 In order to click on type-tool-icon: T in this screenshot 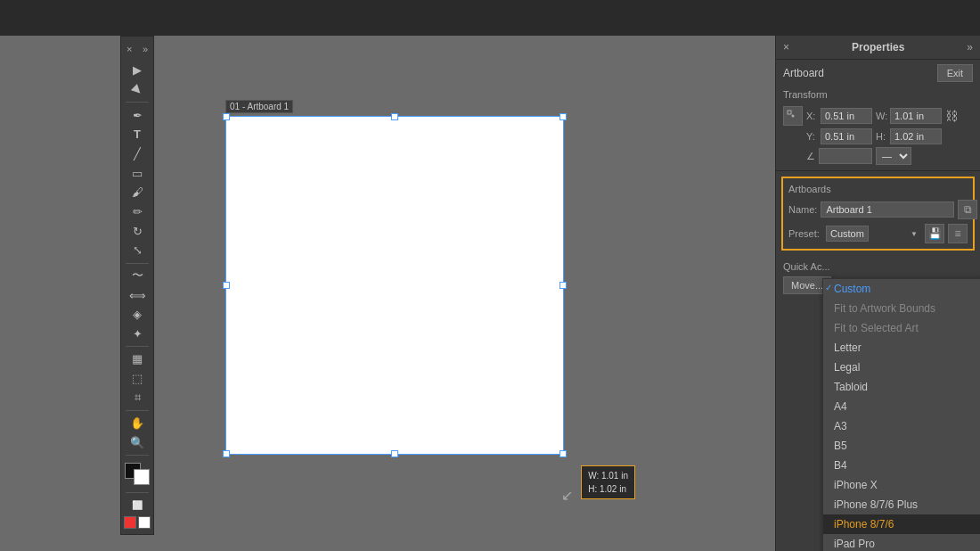, I will do `click(137, 135)`.